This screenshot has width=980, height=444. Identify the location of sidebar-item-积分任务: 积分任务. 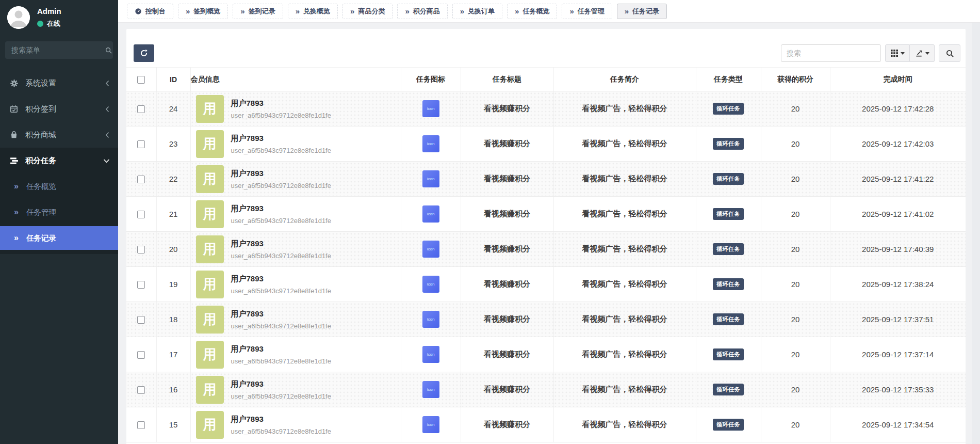
(59, 161).